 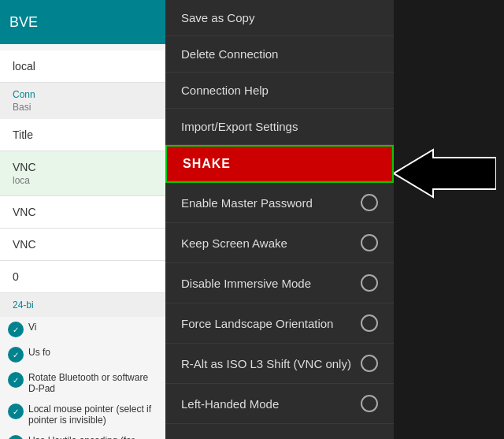 I want to click on list-item-vnc: VNC loca, so click(x=83, y=173).